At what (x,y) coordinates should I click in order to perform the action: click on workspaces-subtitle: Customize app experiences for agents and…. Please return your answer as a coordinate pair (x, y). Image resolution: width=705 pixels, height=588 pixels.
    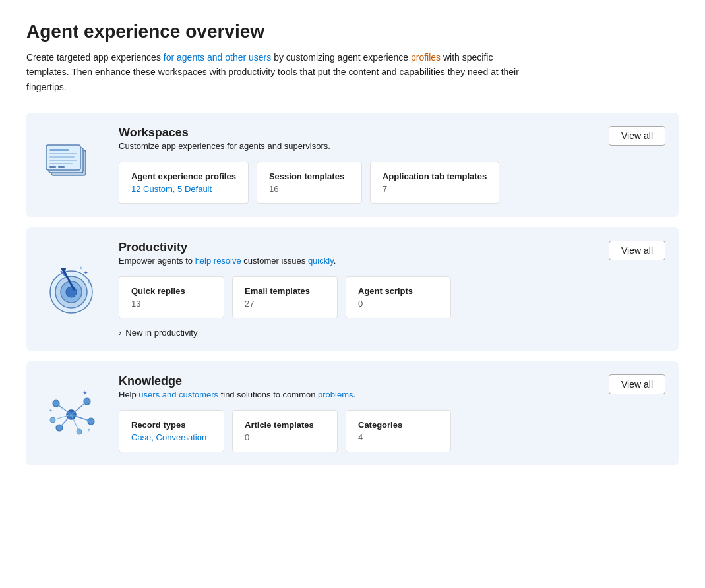
    Looking at the image, I should click on (392, 146).